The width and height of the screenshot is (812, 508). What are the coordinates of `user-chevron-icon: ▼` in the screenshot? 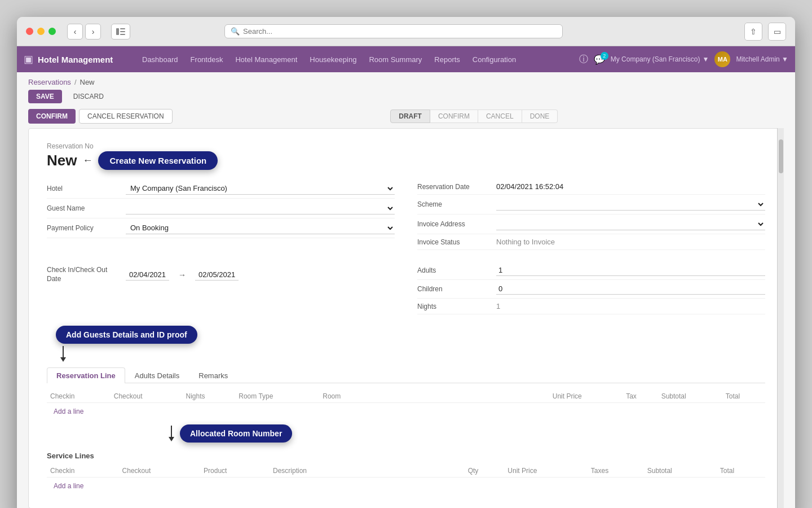 It's located at (785, 59).